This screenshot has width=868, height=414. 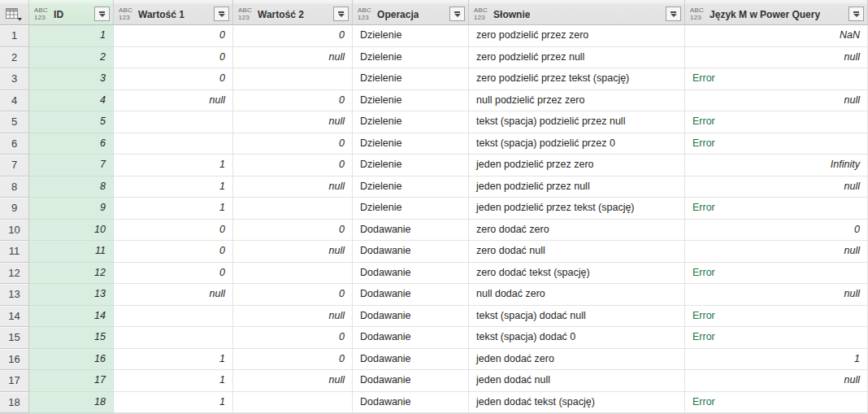 What do you see at coordinates (777, 36) in the screenshot?
I see `cell-jezyk-m: NaN` at bounding box center [777, 36].